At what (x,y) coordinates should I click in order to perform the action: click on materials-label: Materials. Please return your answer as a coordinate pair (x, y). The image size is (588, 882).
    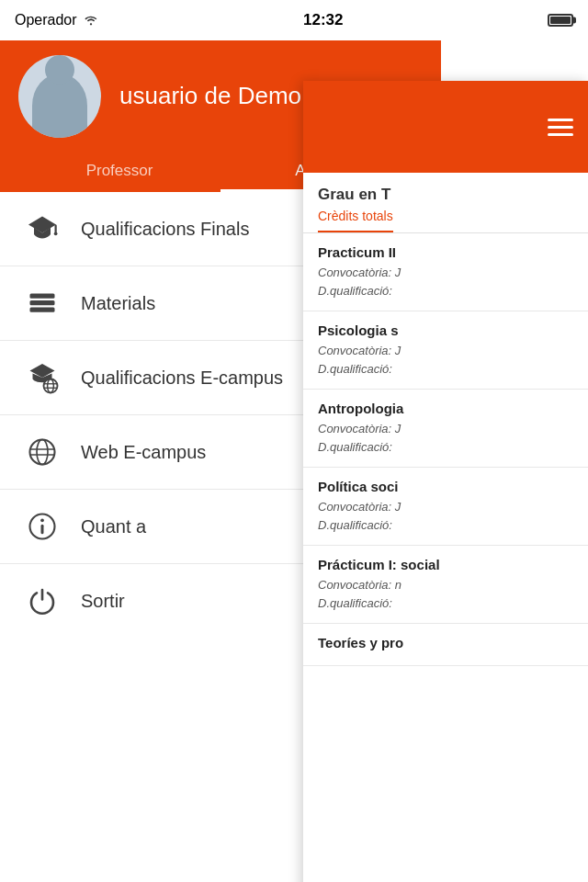
    Looking at the image, I should click on (118, 303).